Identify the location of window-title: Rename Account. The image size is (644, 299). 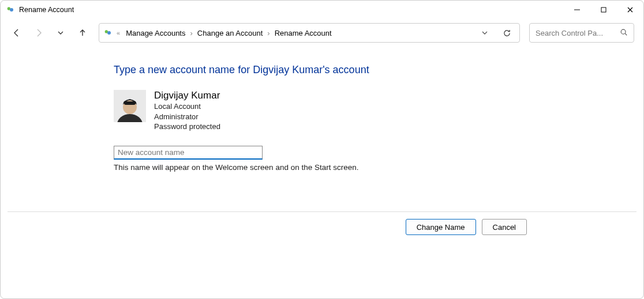
(46, 10).